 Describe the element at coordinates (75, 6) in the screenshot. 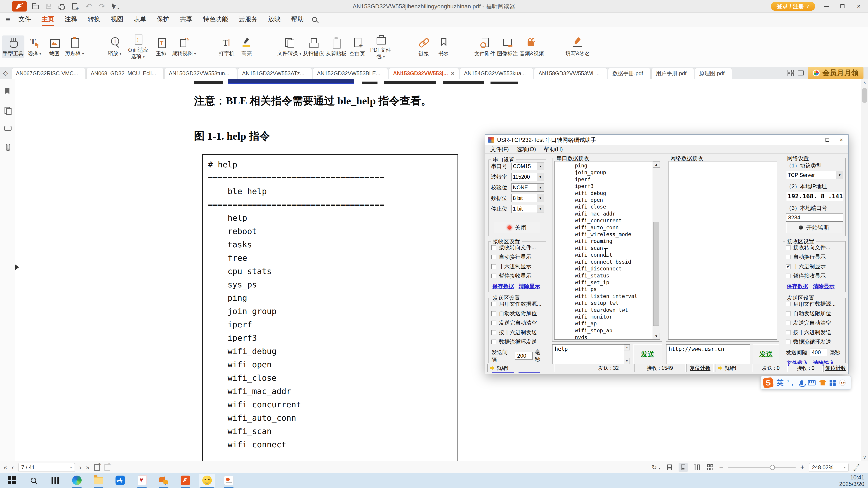

I see `new-page-icon` at that location.